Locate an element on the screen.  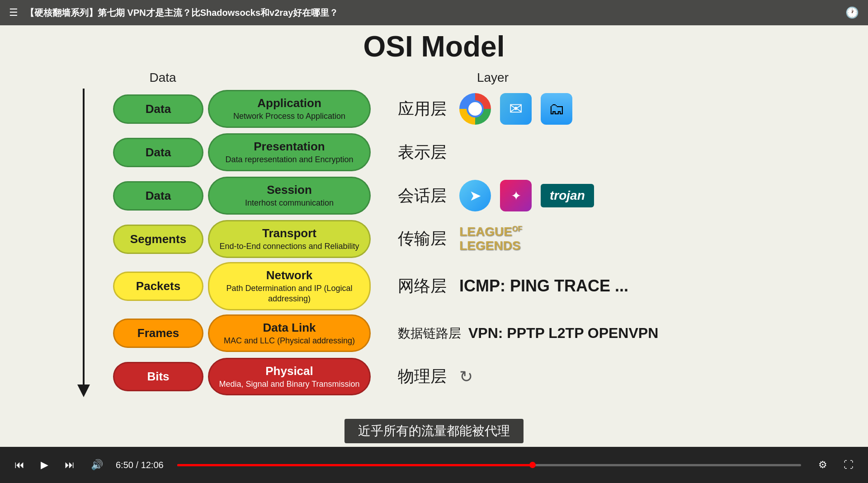
play-button: ▶ is located at coordinates (44, 465).